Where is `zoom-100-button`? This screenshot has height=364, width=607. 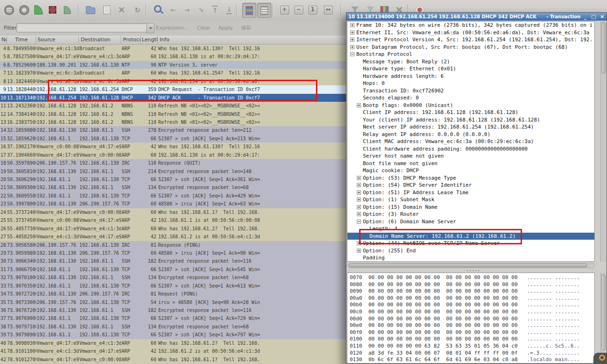
zoom-100-button is located at coordinates (313, 10).